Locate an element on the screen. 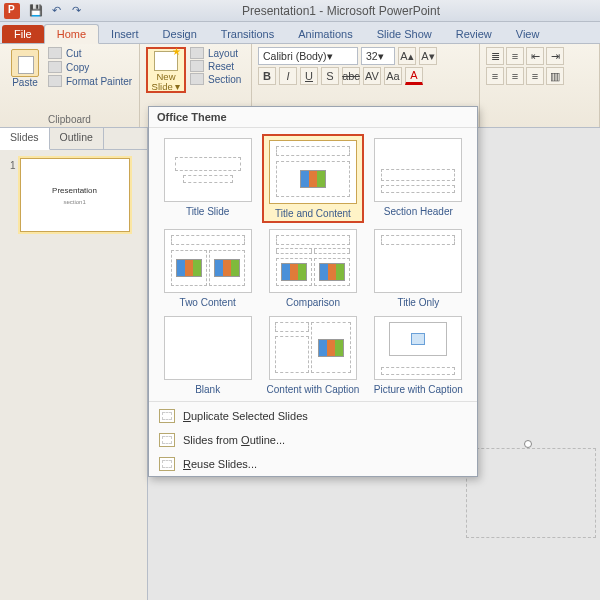 This screenshot has width=600, height=600. cut-button: Cut is located at coordinates (90, 53).